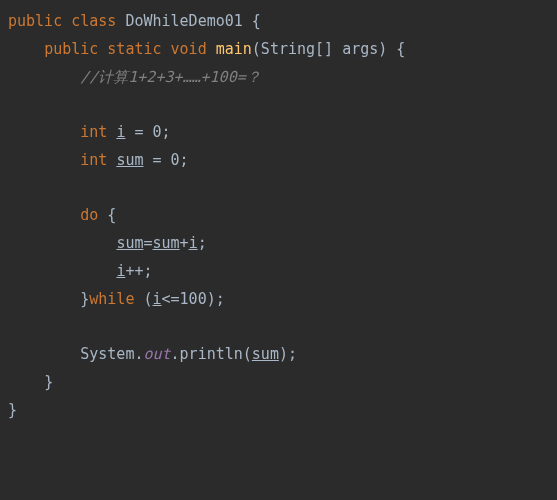  Describe the element at coordinates (94, 21) in the screenshot. I see `keyword: class` at that location.